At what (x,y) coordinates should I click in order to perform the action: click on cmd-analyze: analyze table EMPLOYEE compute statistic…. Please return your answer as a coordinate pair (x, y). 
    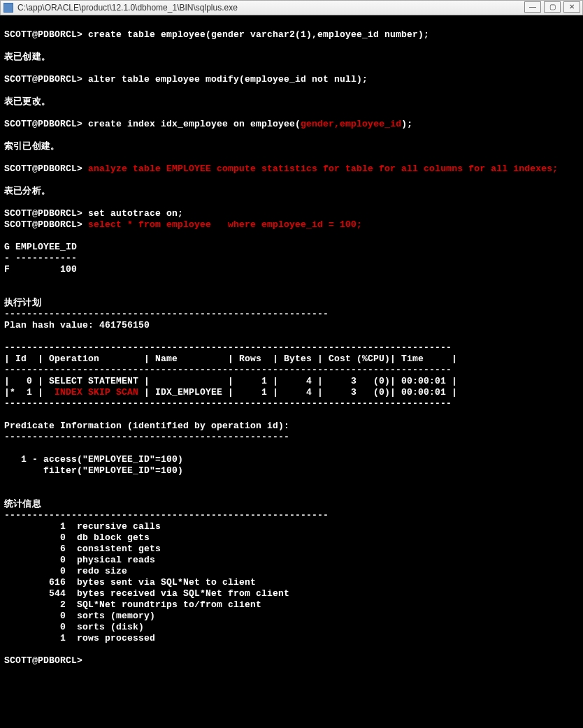
    Looking at the image, I should click on (323, 169).